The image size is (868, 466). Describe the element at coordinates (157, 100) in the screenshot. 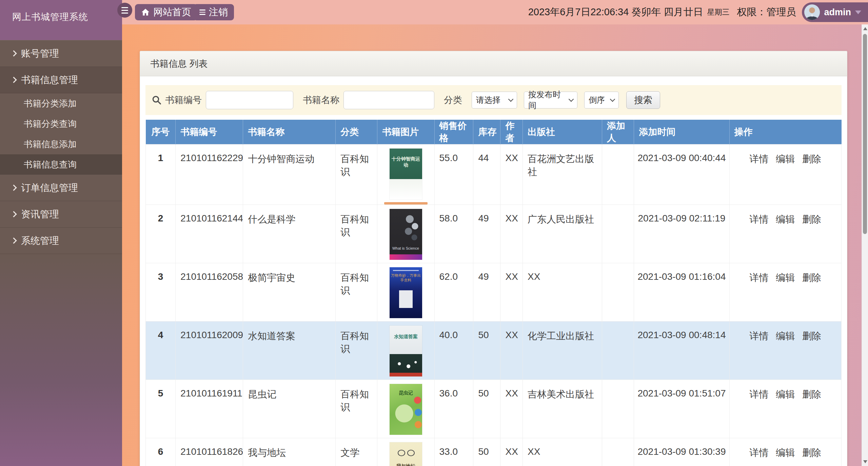

I see `search-icon` at that location.